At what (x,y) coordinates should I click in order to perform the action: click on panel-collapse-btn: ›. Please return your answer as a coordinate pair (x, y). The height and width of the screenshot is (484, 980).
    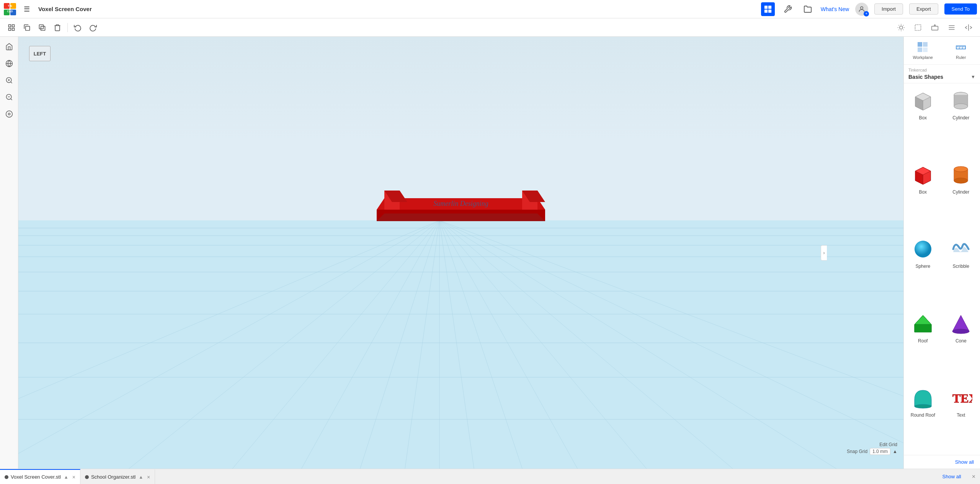
    Looking at the image, I should click on (824, 253).